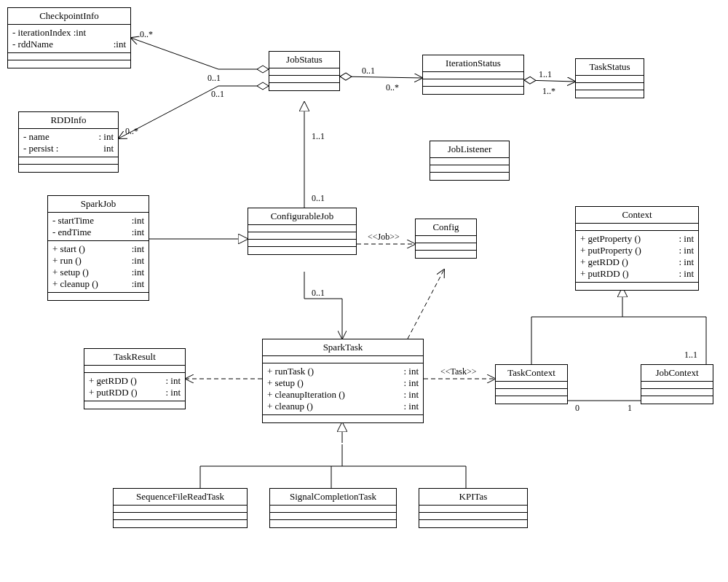  What do you see at coordinates (473, 508) in the screenshot?
I see `class-kpitaskset: KPITas` at bounding box center [473, 508].